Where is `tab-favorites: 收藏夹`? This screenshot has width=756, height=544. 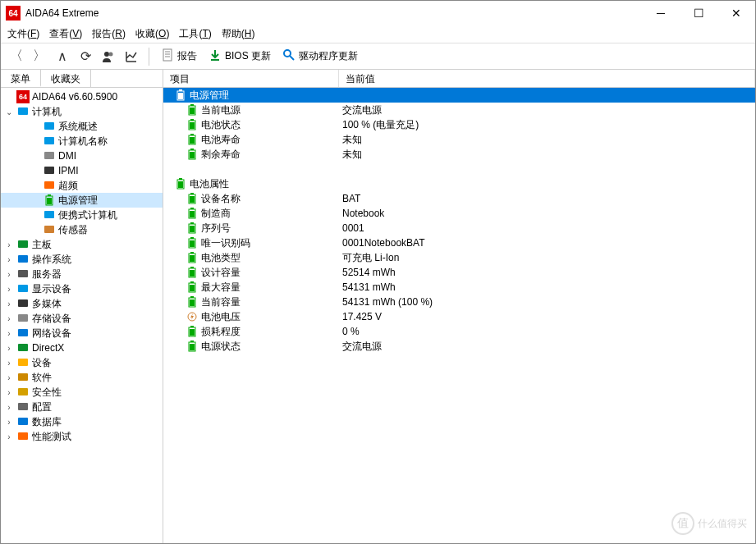
tab-favorites: 收藏夹 is located at coordinates (66, 79).